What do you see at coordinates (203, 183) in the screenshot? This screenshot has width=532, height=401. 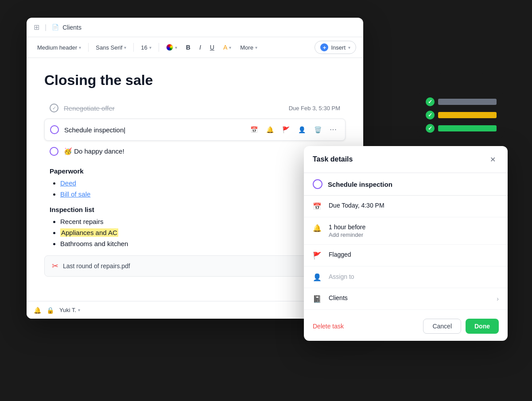 I see `list-item-deed: Deed` at bounding box center [203, 183].